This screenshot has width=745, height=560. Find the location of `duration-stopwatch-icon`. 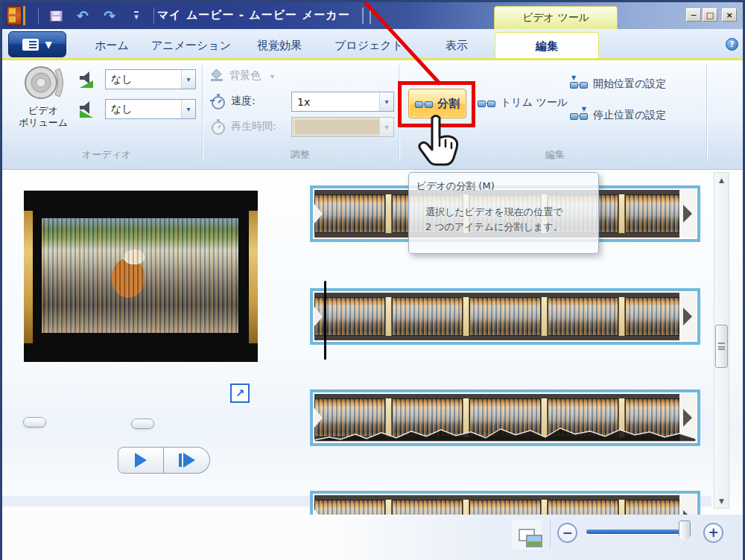

duration-stopwatch-icon is located at coordinates (218, 127).